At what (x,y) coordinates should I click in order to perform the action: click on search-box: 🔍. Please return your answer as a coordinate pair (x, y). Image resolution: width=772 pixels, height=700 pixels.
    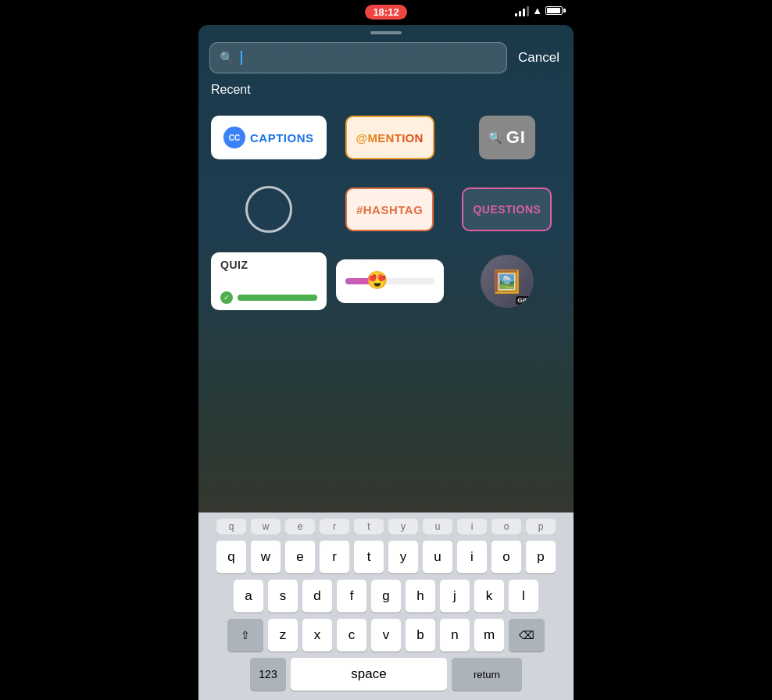
    Looking at the image, I should click on (358, 58).